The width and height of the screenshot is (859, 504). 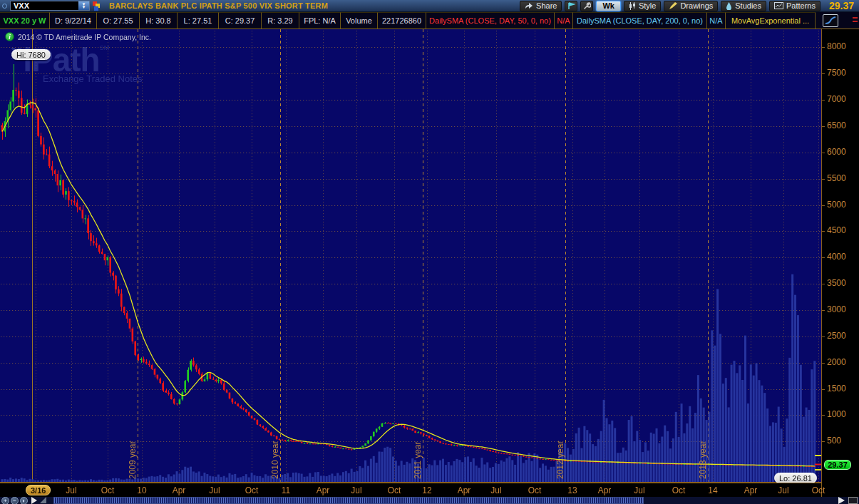 What do you see at coordinates (490, 20) in the screenshot?
I see `study-sma50: DailySMA (CLOSE, DAY, 50, 0, no)` at bounding box center [490, 20].